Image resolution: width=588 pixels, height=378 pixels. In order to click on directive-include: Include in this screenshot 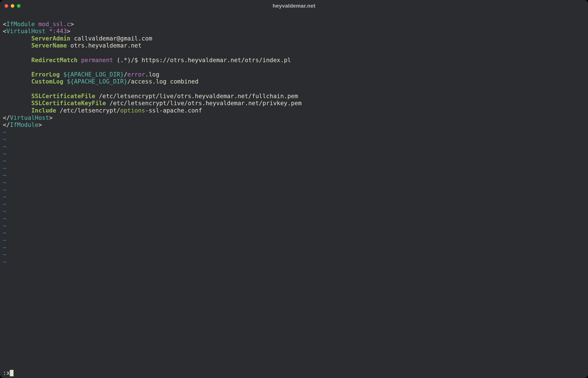, I will do `click(44, 111)`.